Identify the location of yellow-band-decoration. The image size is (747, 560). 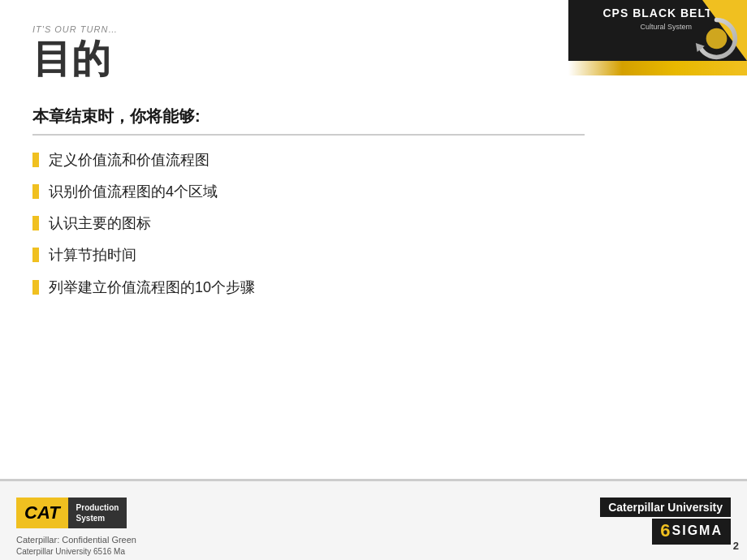
(658, 68).